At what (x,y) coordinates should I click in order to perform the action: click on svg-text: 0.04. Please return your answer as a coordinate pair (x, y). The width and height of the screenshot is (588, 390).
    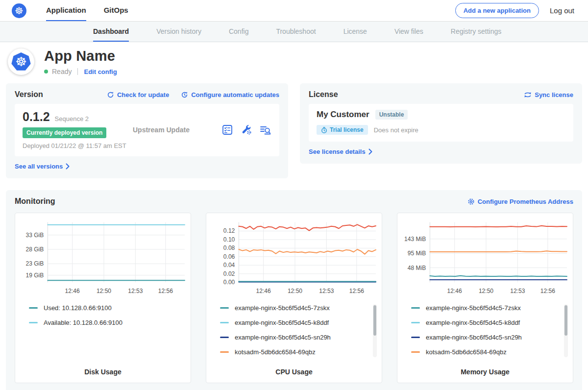
    Looking at the image, I should click on (229, 265).